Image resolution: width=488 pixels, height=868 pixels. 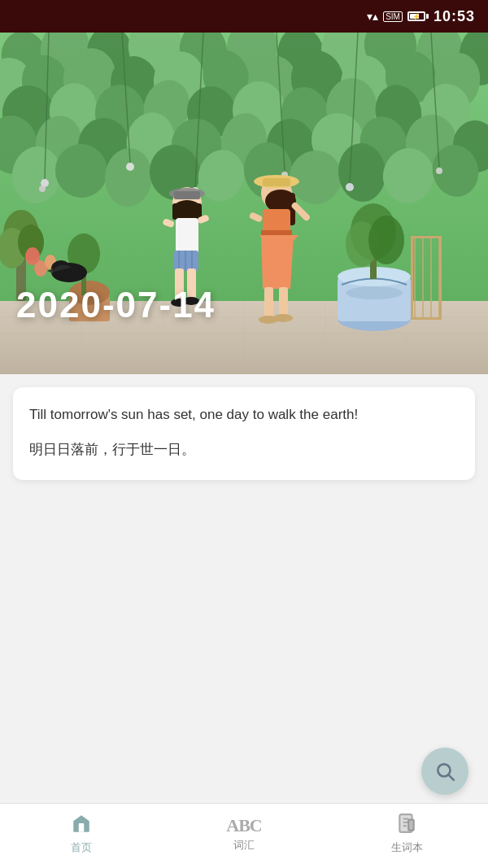 What do you see at coordinates (445, 771) in the screenshot?
I see `search-icon` at bounding box center [445, 771].